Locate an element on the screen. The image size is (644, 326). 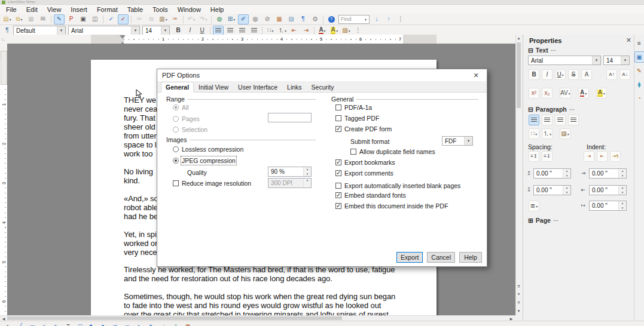
before-indent-spinner: 0.00 " is located at coordinates (608, 173).